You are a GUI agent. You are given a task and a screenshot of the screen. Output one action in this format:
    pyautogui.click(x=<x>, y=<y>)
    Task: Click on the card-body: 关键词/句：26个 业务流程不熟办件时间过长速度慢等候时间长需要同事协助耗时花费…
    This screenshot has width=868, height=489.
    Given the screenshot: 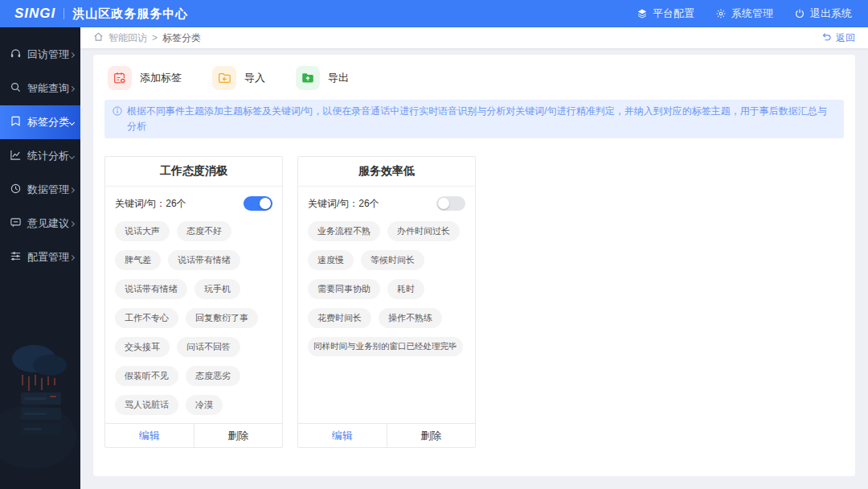 What is the action you would take?
    pyautogui.click(x=387, y=305)
    